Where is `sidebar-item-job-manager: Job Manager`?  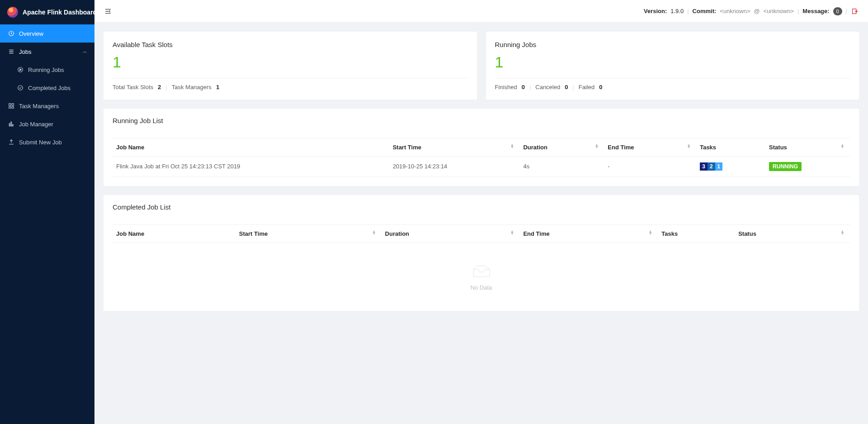 sidebar-item-job-manager: Job Manager is located at coordinates (47, 124).